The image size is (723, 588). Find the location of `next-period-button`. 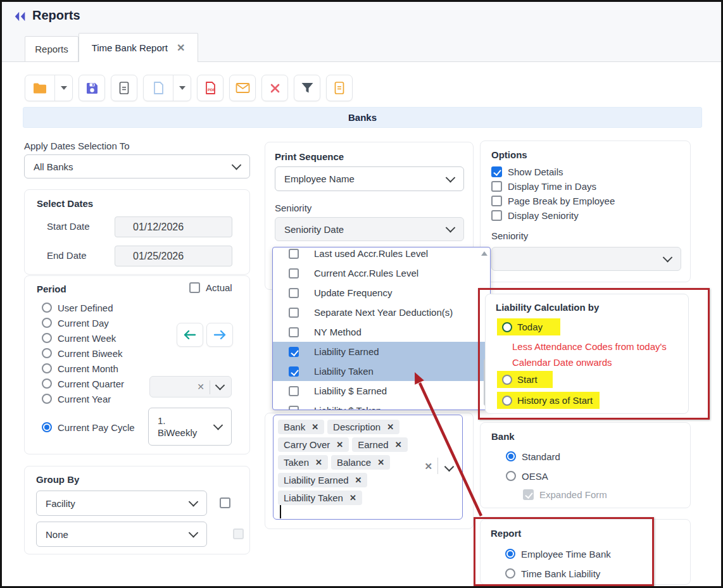

next-period-button is located at coordinates (220, 335).